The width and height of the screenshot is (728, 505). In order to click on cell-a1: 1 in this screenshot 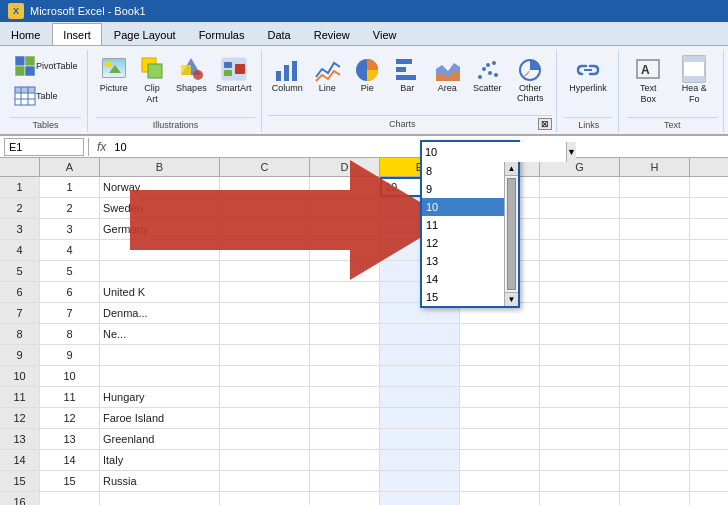, I will do `click(70, 187)`.